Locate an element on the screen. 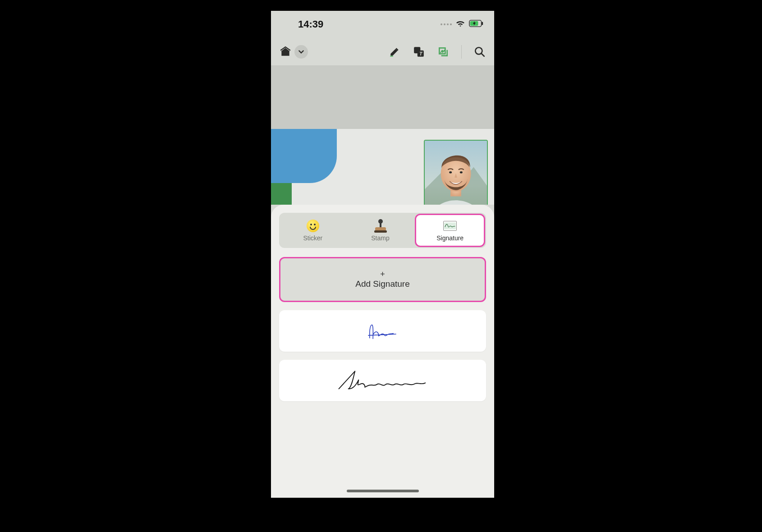  toolbar-right: T is located at coordinates (437, 52).